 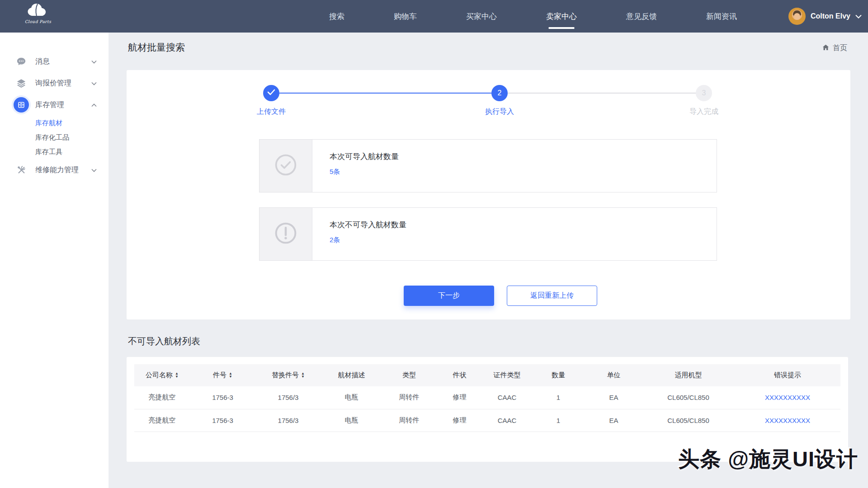 What do you see at coordinates (54, 83) in the screenshot?
I see `sidebar-item-quotes: 询报价管理` at bounding box center [54, 83].